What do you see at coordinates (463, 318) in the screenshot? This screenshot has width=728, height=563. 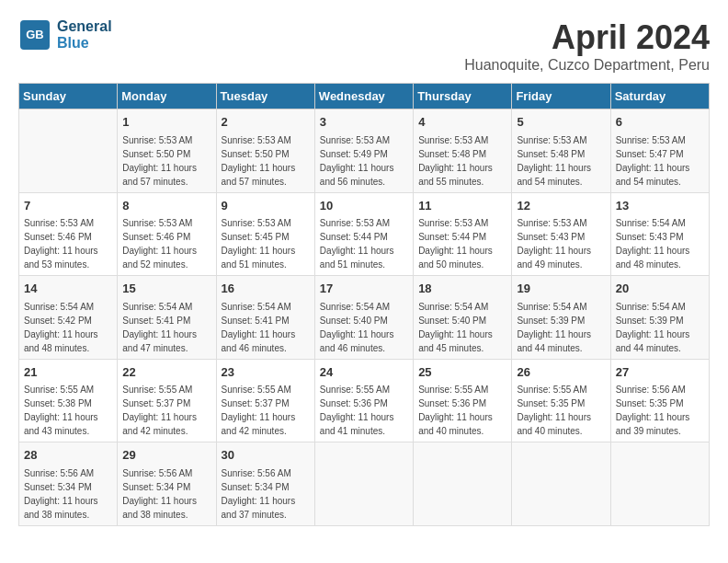 I see `calendar-cell: 18Sunrise: 5:54 AM Sunset: 5:40 PM Dayli…` at bounding box center [463, 318].